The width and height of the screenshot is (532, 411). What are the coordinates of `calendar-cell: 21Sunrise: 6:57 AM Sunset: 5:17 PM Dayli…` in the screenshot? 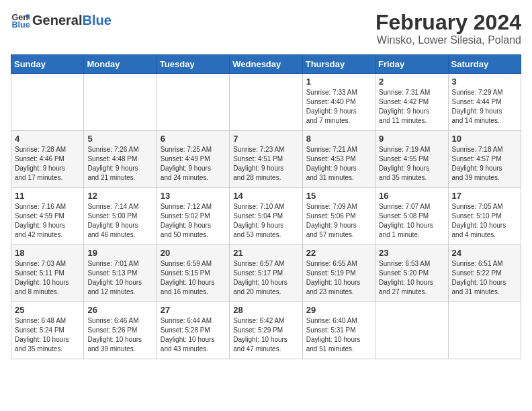 It's located at (266, 274).